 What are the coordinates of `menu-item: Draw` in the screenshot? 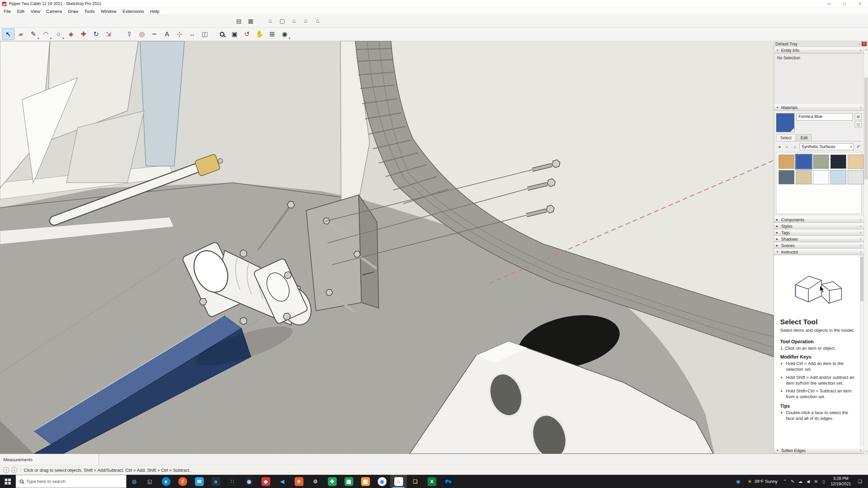 It's located at (73, 12).